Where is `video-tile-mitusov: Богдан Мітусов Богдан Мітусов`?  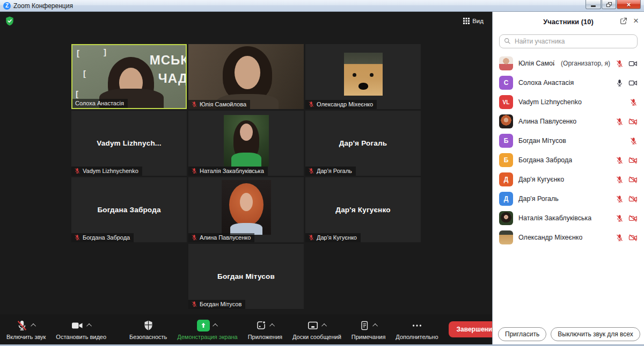 video-tile-mitusov: Богдан Мітусов Богдан Мітусов is located at coordinates (246, 276).